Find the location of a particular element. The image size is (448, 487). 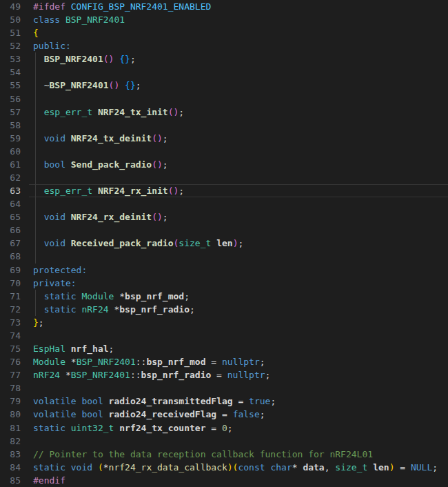

code-line: 85#endif is located at coordinates (224, 480).